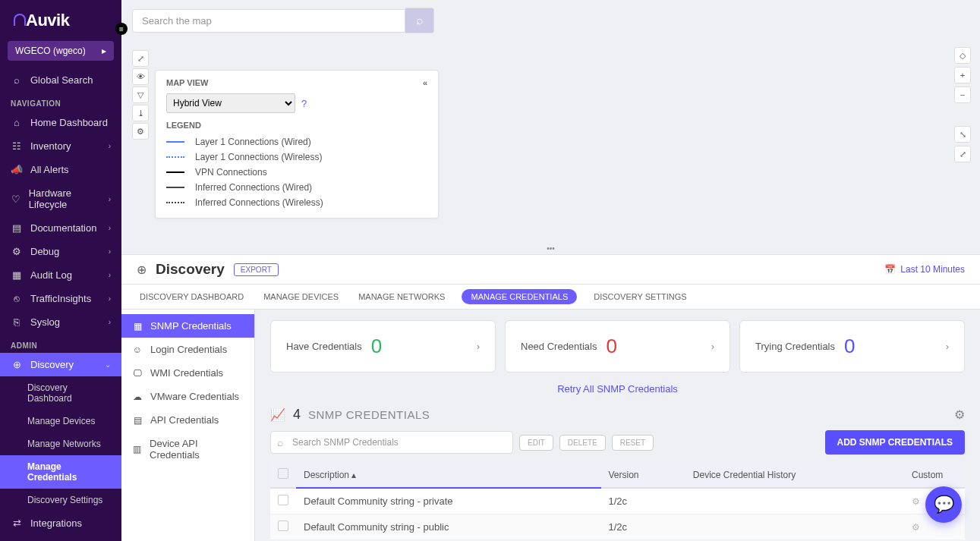 Image resolution: width=980 pixels, height=541 pixels. What do you see at coordinates (934, 475) in the screenshot?
I see `col-custom: Custom` at bounding box center [934, 475].